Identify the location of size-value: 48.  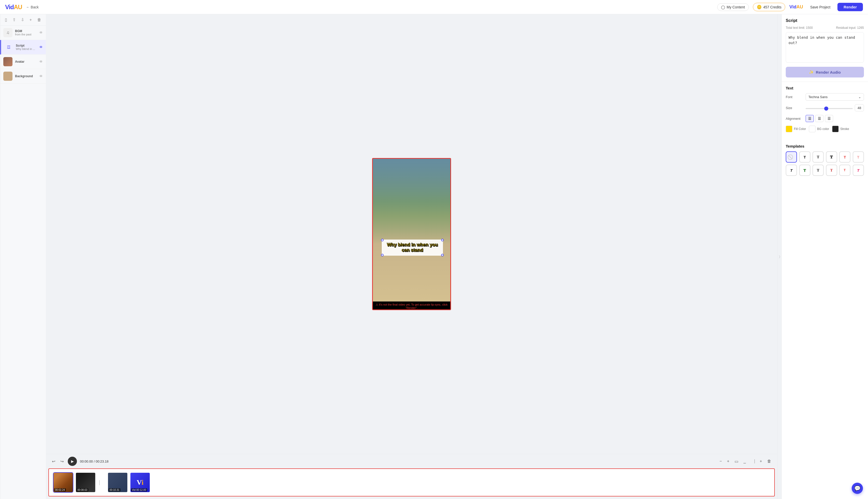
(859, 108).